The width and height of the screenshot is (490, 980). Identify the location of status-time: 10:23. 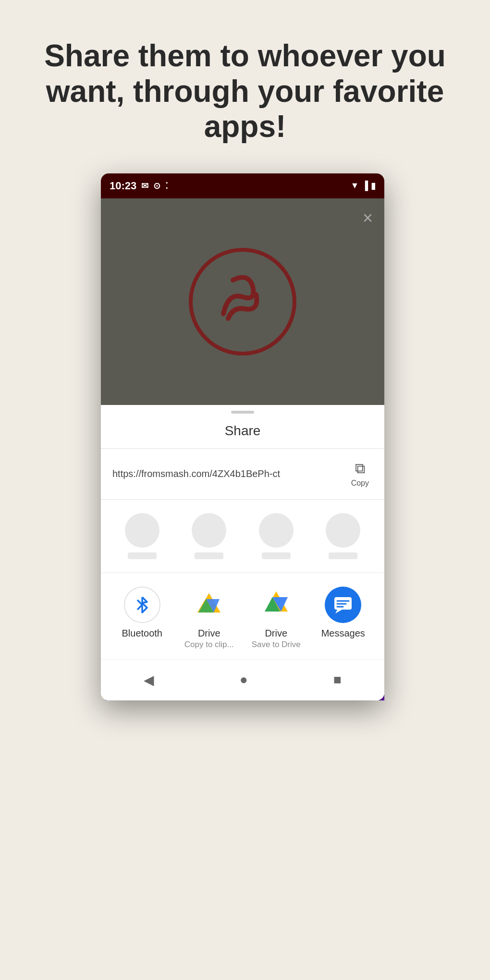
(123, 186).